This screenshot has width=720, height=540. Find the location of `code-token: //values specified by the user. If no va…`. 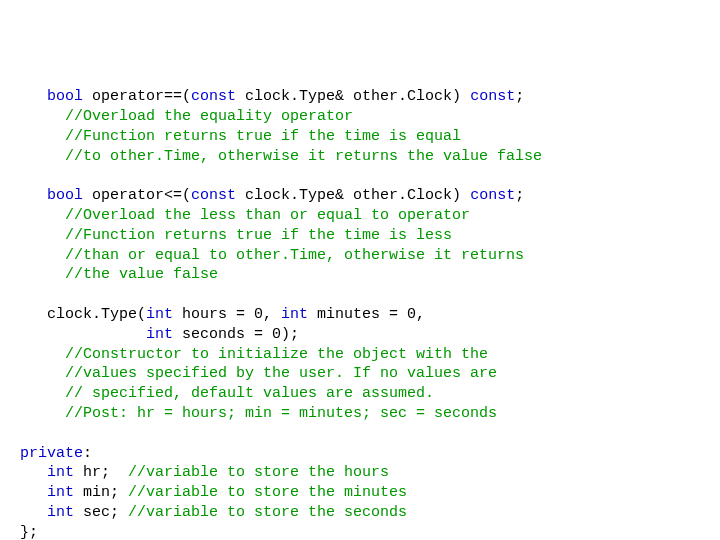

code-token: //values specified by the user. If no va… is located at coordinates (281, 374).